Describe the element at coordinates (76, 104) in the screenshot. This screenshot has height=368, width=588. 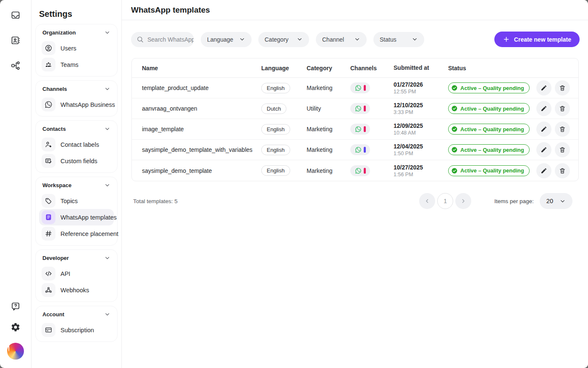
I see `sidebar-item-whatsapp-business: WhatsApp Business` at that location.